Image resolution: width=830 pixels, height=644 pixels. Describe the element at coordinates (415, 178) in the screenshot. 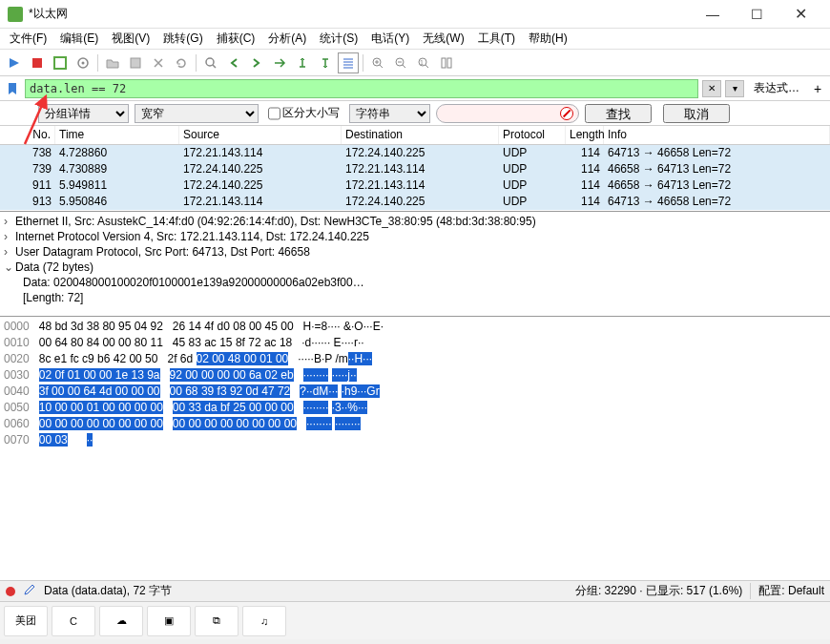

I see `packet-list-body: 7384.728860172.21.143.114172.24.140.225U…` at that location.